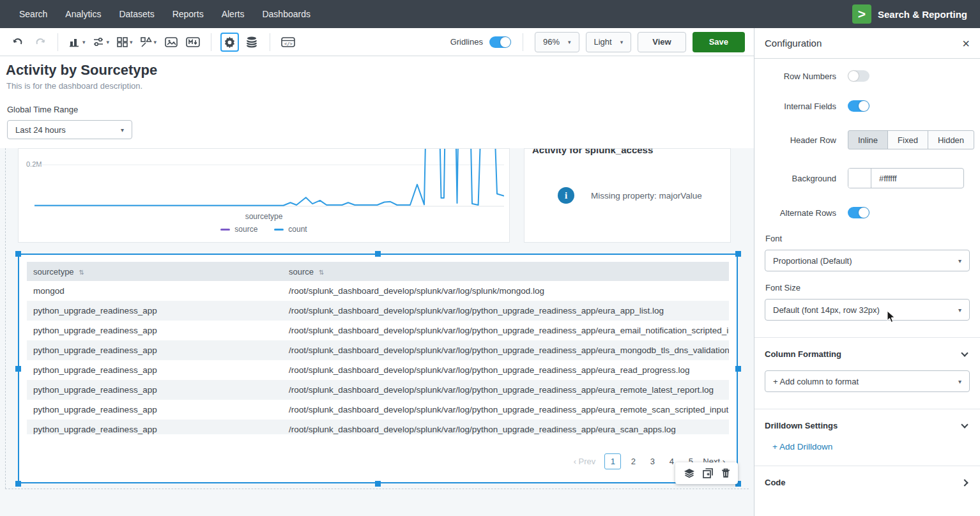  Describe the element at coordinates (378, 271) in the screenshot. I see `table-header-row: sourcetype⇅ source⇅` at that location.